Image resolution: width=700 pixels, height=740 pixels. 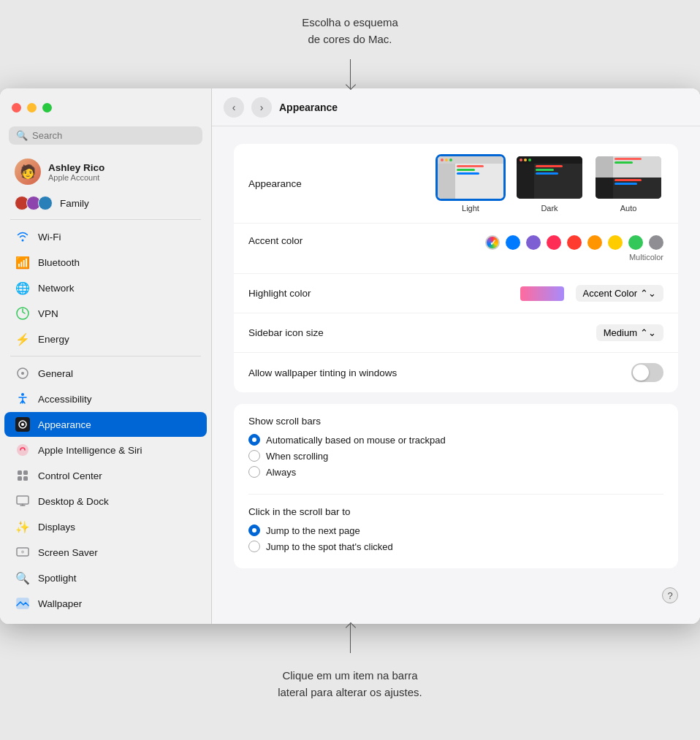 I want to click on sidebar-item-appearance-label: Appearance, so click(x=64, y=425).